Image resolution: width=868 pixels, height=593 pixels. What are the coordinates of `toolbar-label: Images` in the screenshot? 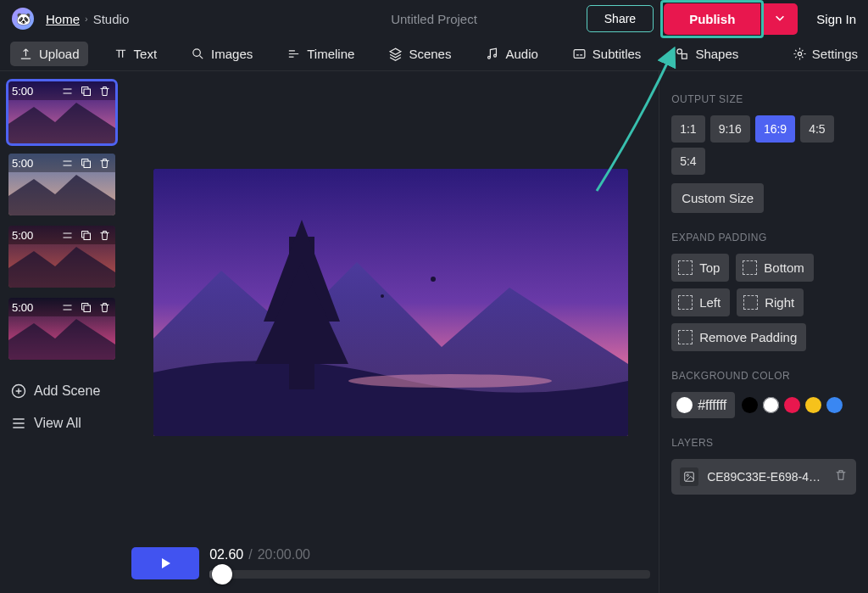 It's located at (232, 54).